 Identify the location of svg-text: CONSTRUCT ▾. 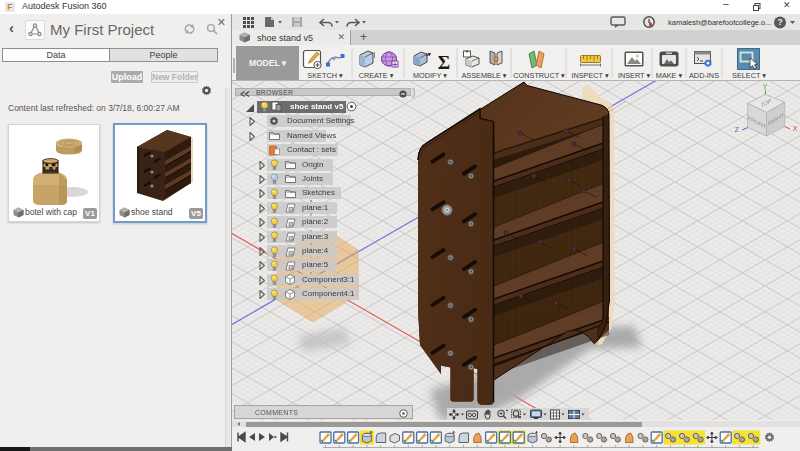
(539, 76).